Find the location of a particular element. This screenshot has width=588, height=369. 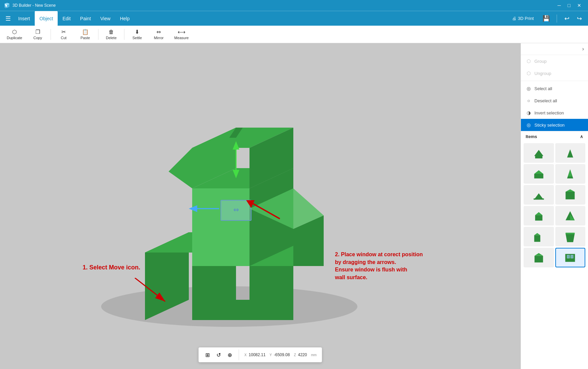

deselect-all-button: ○ Deselect all is located at coordinates (554, 101).